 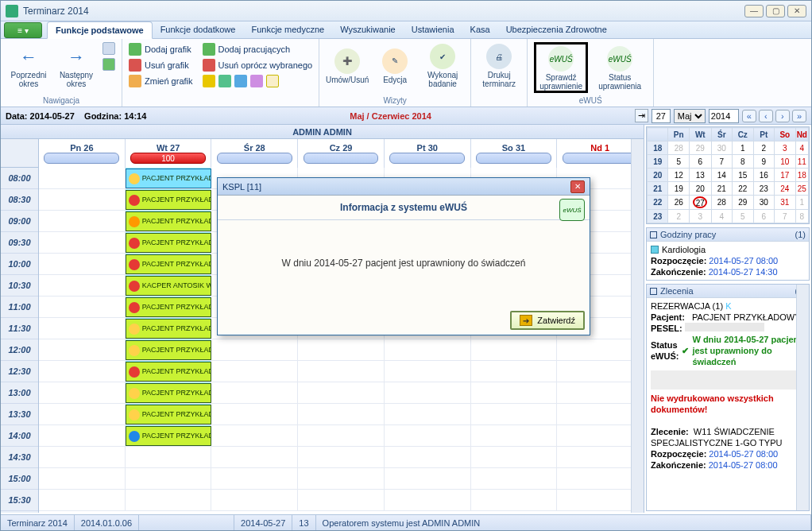 I want to click on umow-usun-button: ➕ Umów/Usuń, so click(x=347, y=65).